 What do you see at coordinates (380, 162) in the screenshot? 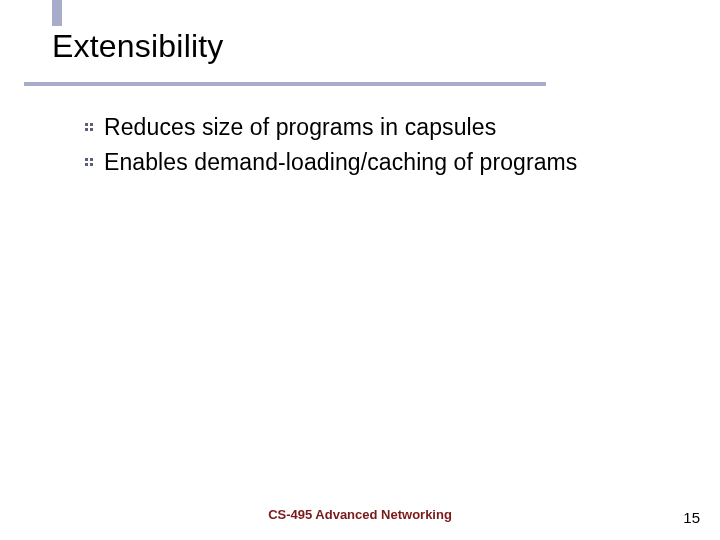
I see `list-item: Enables demand-loading/caching of progra…` at bounding box center [380, 162].